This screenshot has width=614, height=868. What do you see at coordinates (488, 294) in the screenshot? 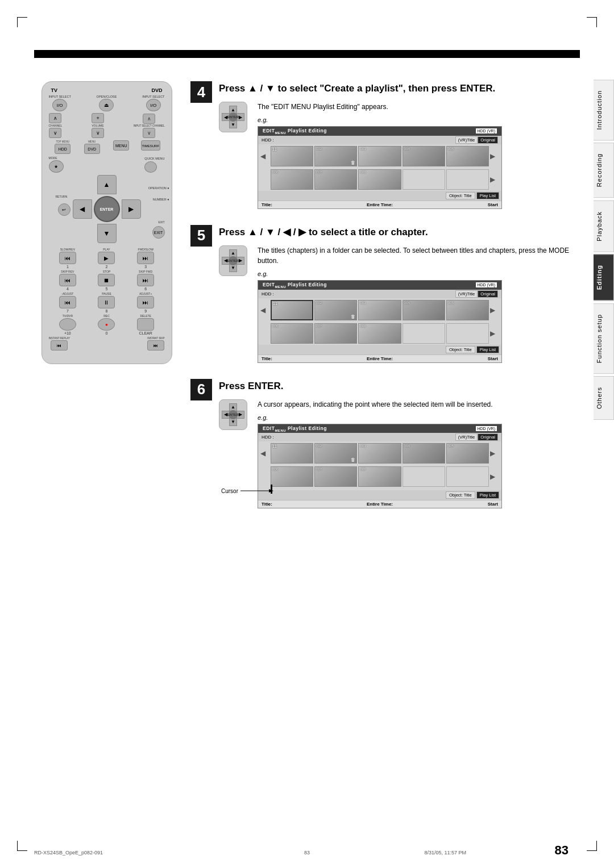
I see `screen5-tab-original: Original` at bounding box center [488, 294].